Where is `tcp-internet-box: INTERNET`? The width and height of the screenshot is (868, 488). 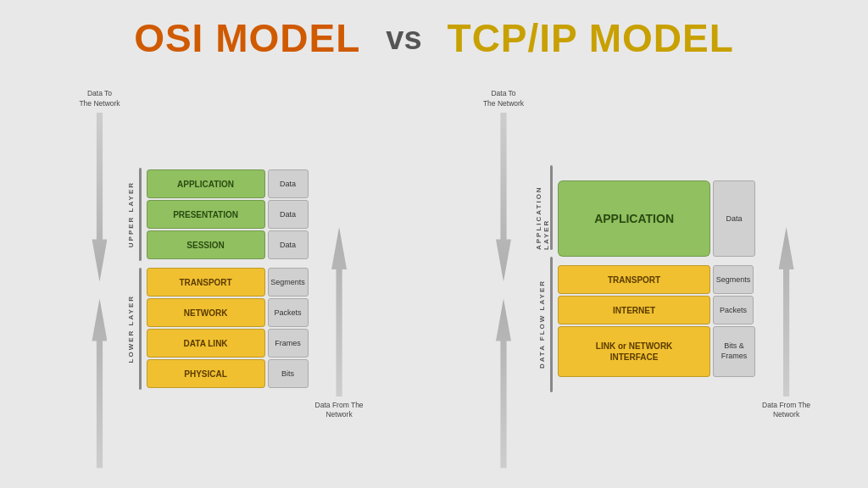 tcp-internet-box: INTERNET is located at coordinates (634, 310).